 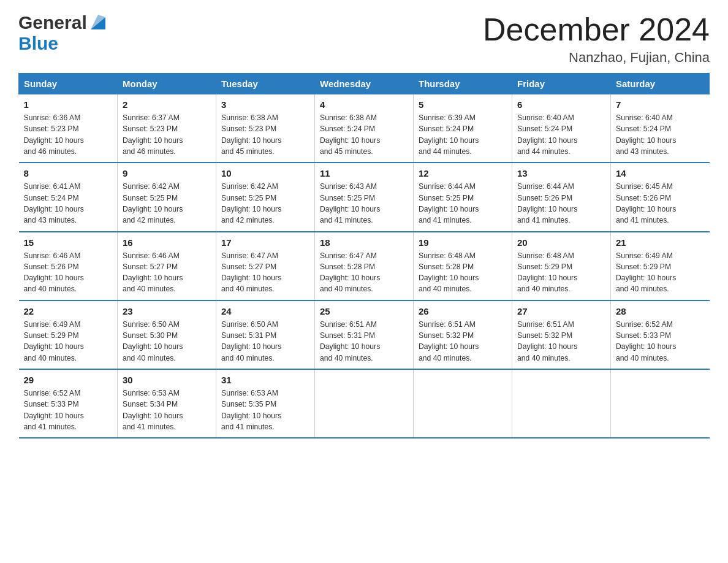 I want to click on calendar-cell: 29 Sunrise: 6:52 AM Sunset: 5:33 PM Dayl…, so click(x=69, y=404).